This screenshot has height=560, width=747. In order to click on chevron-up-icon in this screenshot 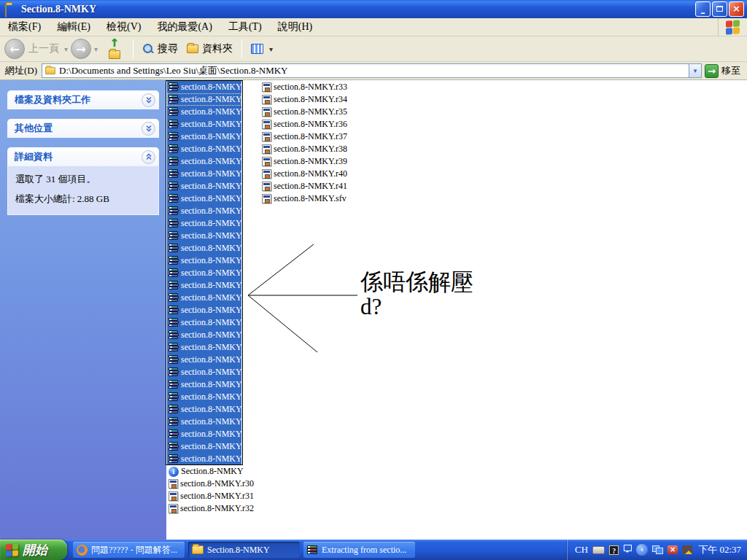, I will do `click(149, 158)`.